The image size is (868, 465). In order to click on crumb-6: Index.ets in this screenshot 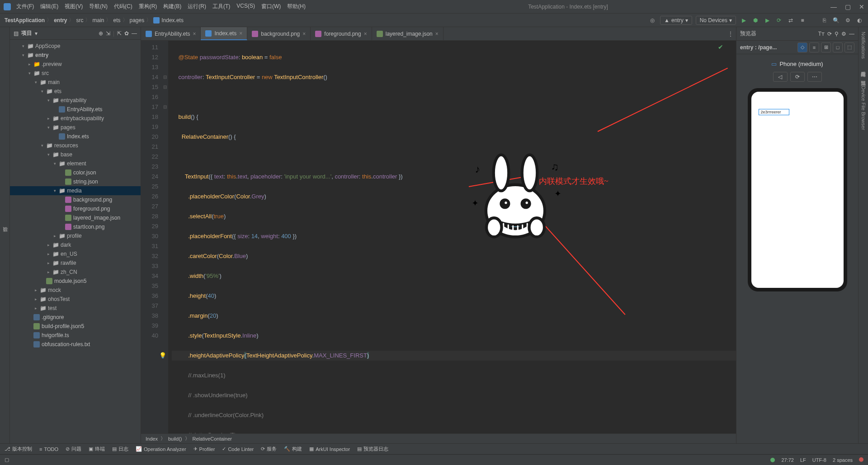, I will do `click(173, 20)`.